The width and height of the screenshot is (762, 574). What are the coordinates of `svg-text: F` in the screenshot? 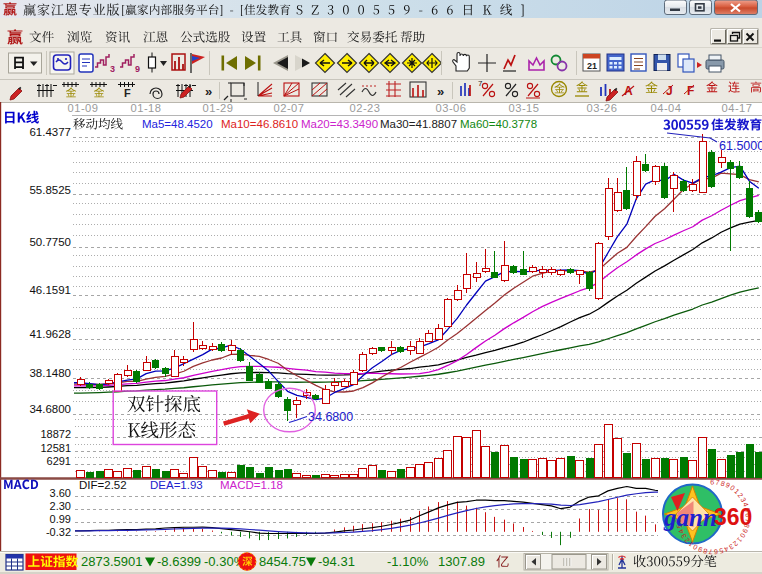 It's located at (128, 93).